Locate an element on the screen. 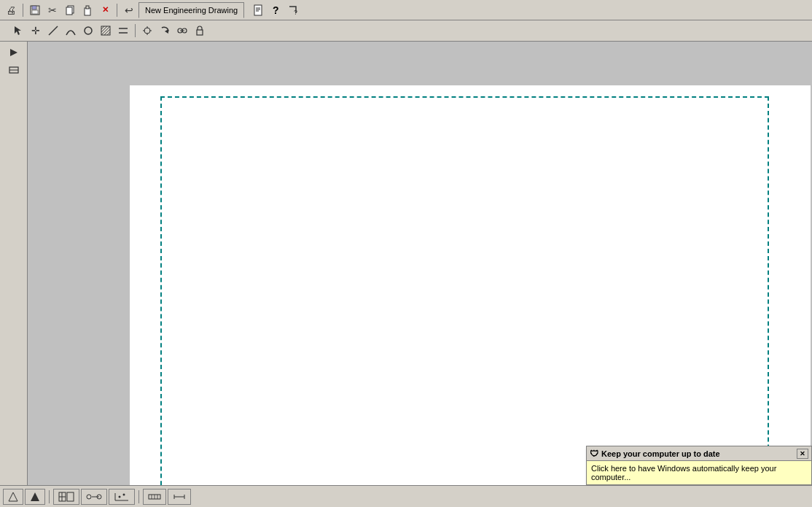  close-button: ✕ is located at coordinates (105, 10).